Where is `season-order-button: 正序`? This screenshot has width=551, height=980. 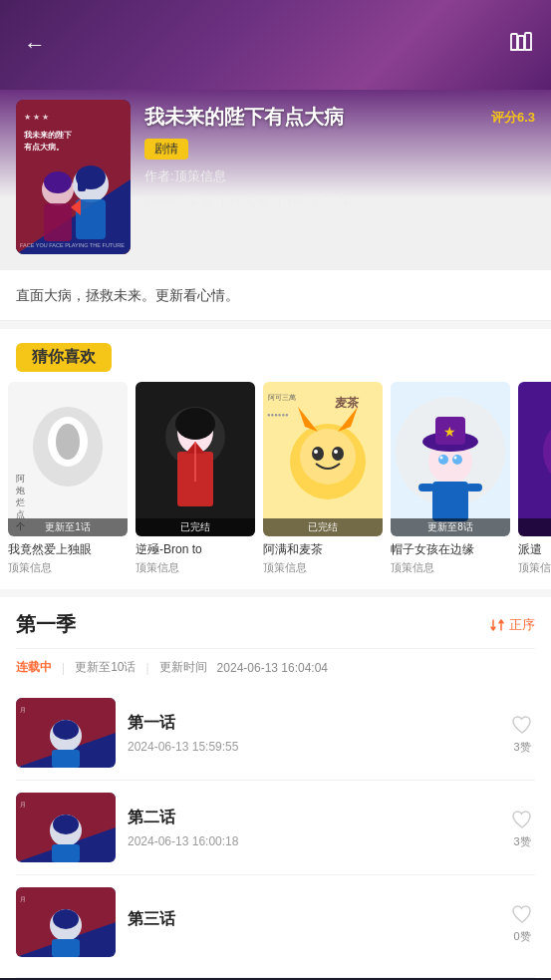
season-order-button: 正序 is located at coordinates (512, 625).